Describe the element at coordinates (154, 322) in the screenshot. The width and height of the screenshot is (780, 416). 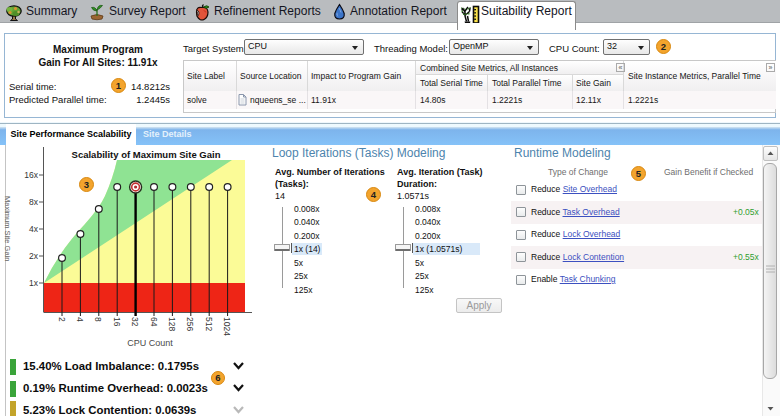
I see `svg-text: 64` at that location.